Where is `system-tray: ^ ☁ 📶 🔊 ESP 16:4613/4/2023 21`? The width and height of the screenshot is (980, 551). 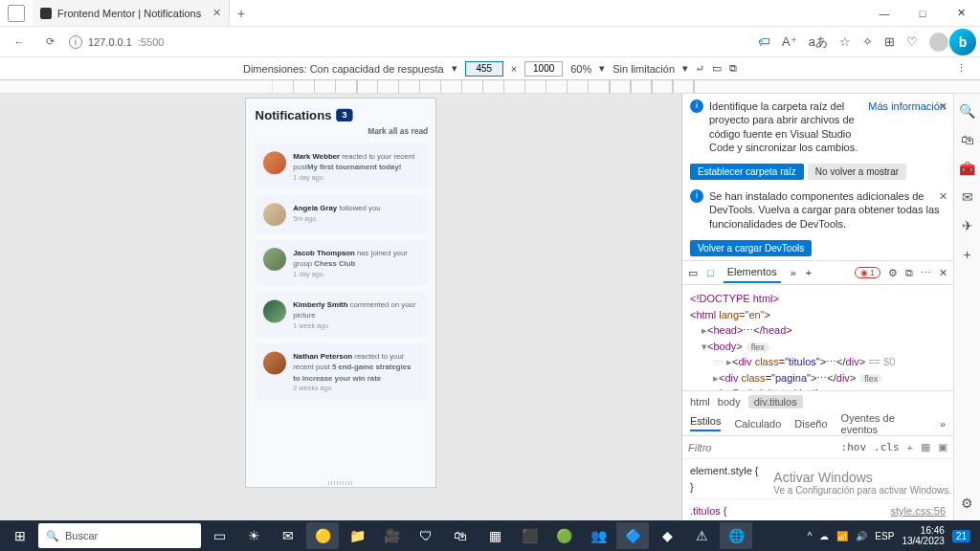
system-tray: ^ ☁ 📶 🔊 ESP 16:4613/4/2023 21 is located at coordinates (892, 536).